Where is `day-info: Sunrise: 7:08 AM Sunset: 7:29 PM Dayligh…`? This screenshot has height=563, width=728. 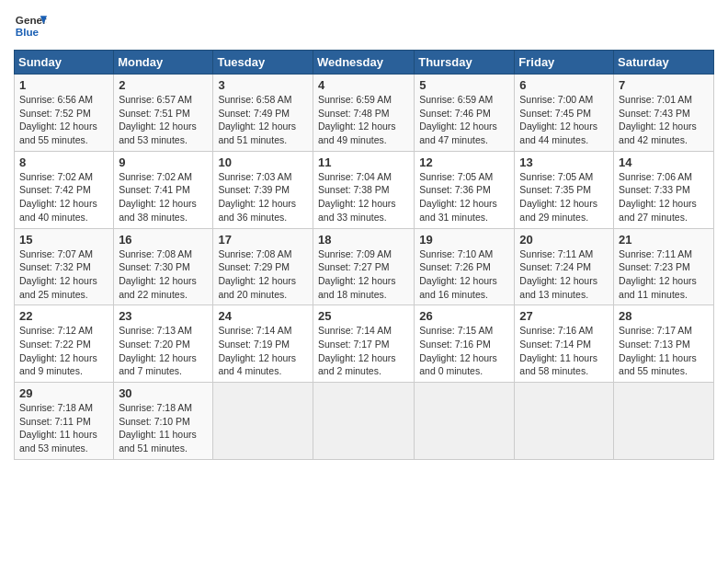
day-info: Sunrise: 7:08 AM Sunset: 7:29 PM Dayligh… is located at coordinates (263, 274).